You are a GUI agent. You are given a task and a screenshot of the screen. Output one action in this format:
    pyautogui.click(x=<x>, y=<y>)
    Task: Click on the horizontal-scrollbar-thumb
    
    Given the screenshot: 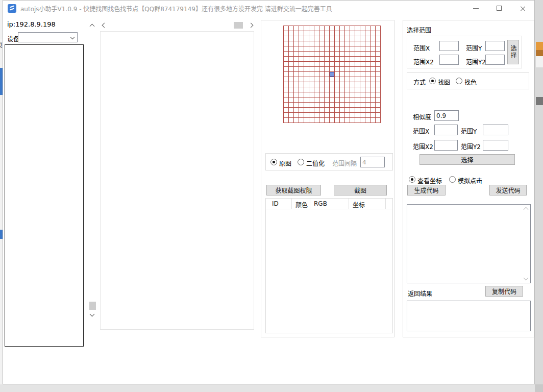 What is the action you would take?
    pyautogui.click(x=238, y=26)
    